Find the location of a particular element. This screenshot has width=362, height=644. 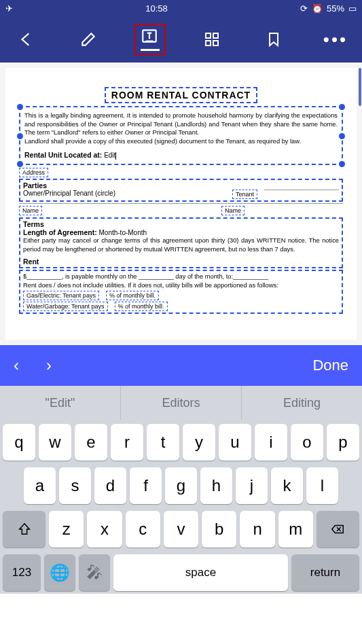

key-z: z is located at coordinates (67, 529).